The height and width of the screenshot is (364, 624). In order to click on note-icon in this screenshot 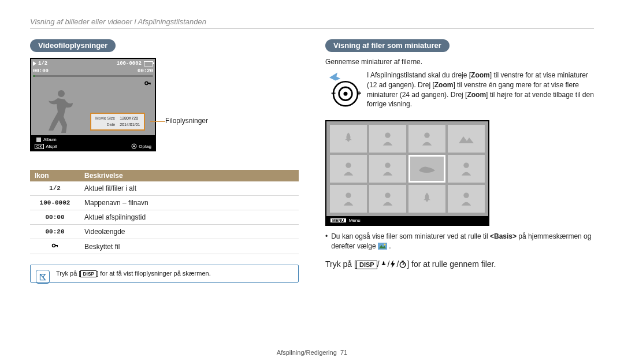, I will do `click(43, 277)`.